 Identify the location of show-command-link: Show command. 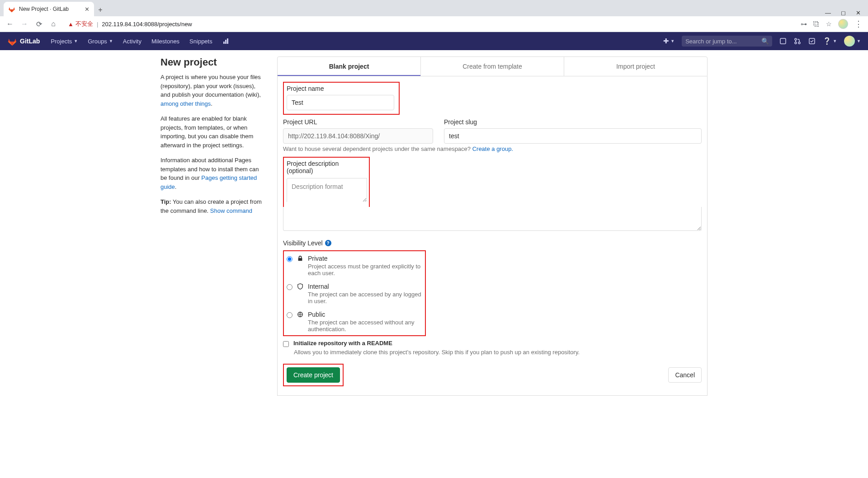
(231, 211).